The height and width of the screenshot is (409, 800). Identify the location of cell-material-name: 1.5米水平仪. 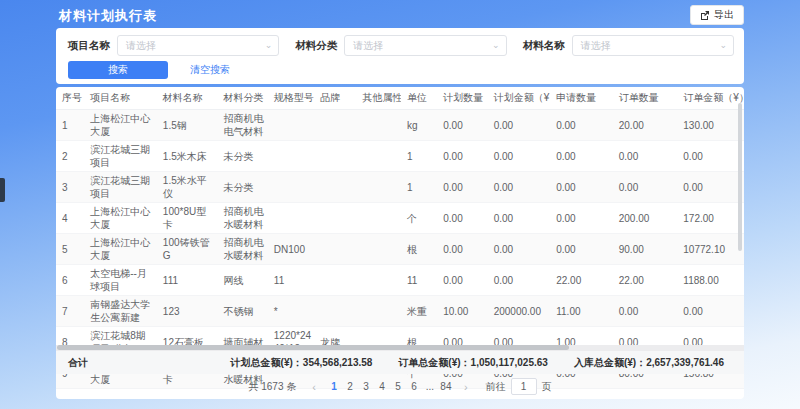
(188, 188).